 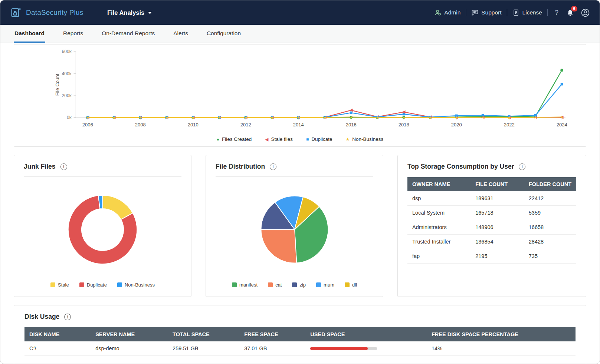 I want to click on square-marker-icon: ■, so click(x=307, y=139).